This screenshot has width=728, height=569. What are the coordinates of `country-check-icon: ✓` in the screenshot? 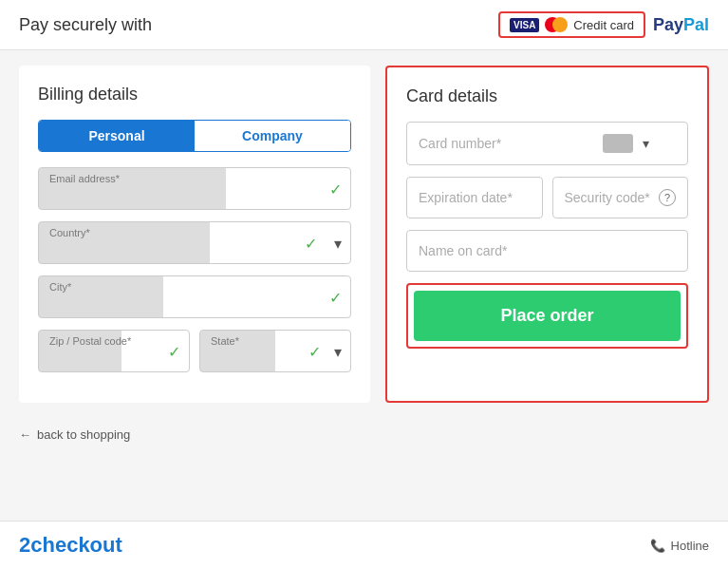 It's located at (311, 243).